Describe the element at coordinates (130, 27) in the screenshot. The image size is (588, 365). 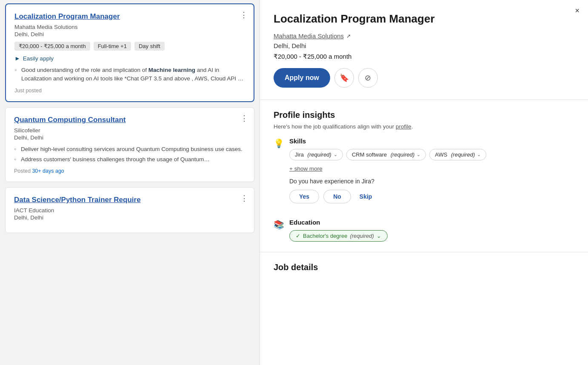
I see `card-1-company: Mahatta Media Solutions` at that location.